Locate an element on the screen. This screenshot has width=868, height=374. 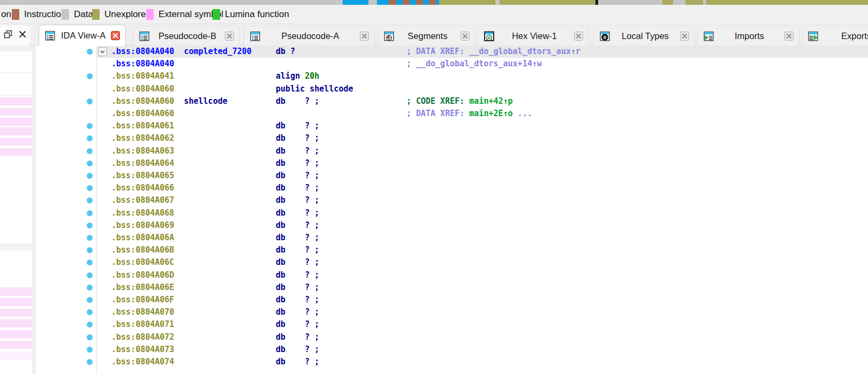
asm-line-text: .bss:0804A068 db ? ; is located at coordinates (215, 213).